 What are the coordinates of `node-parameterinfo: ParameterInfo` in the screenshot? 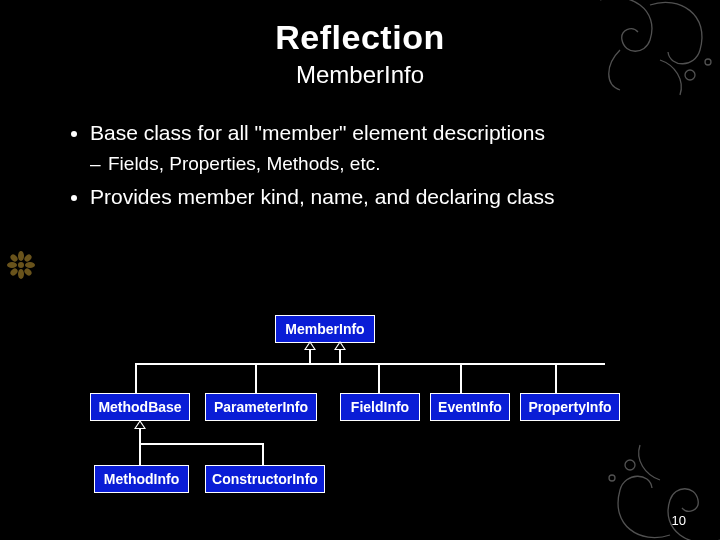 It's located at (261, 407).